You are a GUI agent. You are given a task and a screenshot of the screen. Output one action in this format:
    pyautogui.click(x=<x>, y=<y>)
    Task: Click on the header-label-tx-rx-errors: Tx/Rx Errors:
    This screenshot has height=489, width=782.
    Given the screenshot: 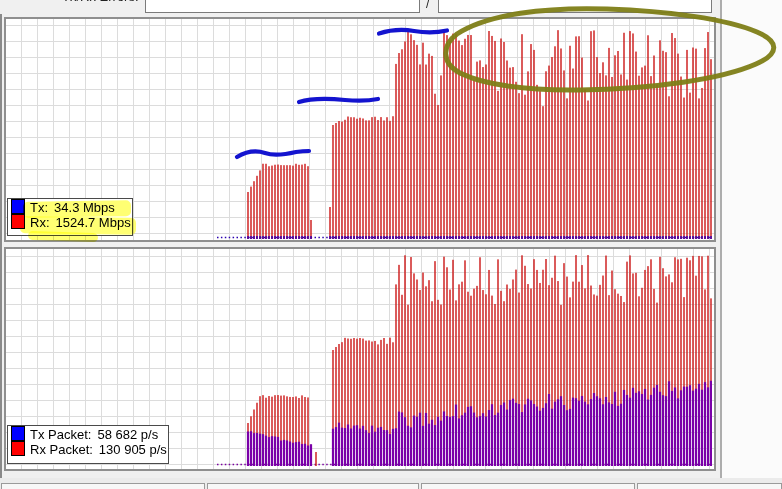 What is the action you would take?
    pyautogui.click(x=100, y=2)
    